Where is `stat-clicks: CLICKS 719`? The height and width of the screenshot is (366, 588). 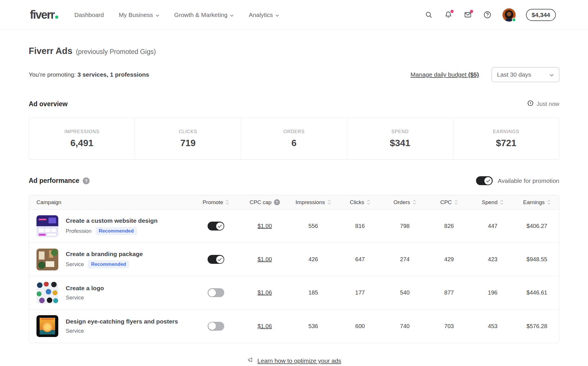
stat-clicks: CLICKS 719 is located at coordinates (188, 139).